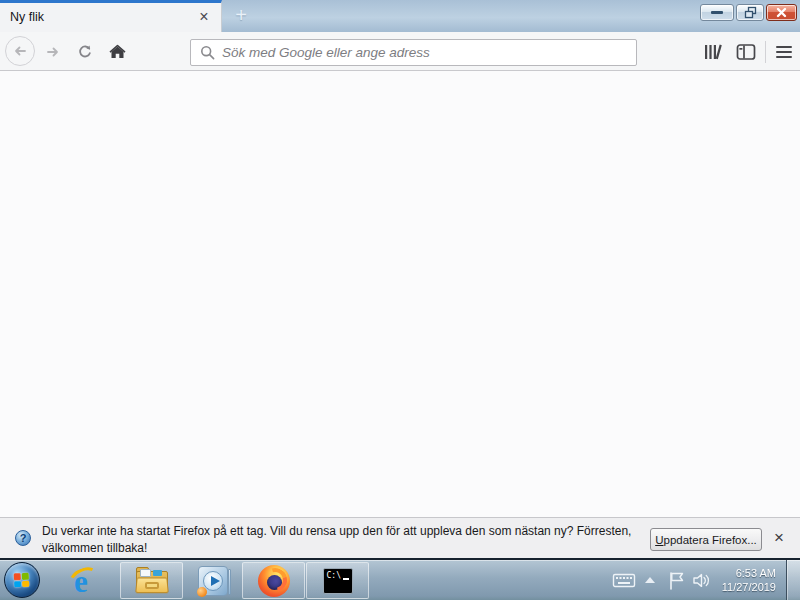 This screenshot has height=600, width=800. Describe the element at coordinates (676, 580) in the screenshot. I see `flag-icon` at that location.